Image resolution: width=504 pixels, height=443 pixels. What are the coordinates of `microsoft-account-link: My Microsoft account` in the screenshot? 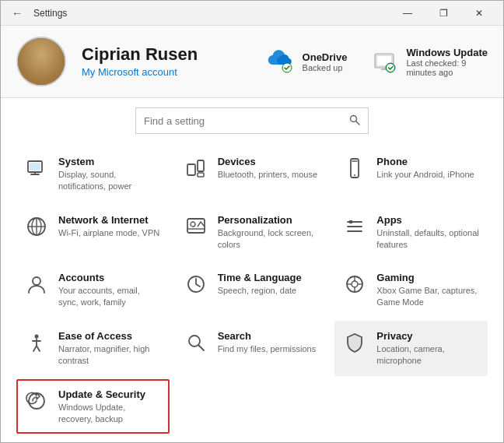 It's located at (129, 72).